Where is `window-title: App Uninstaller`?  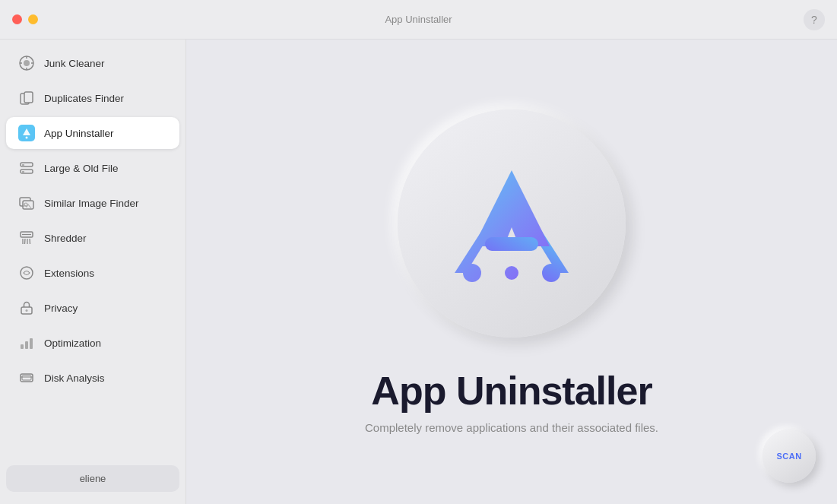
window-title: App Uninstaller is located at coordinates (418, 20).